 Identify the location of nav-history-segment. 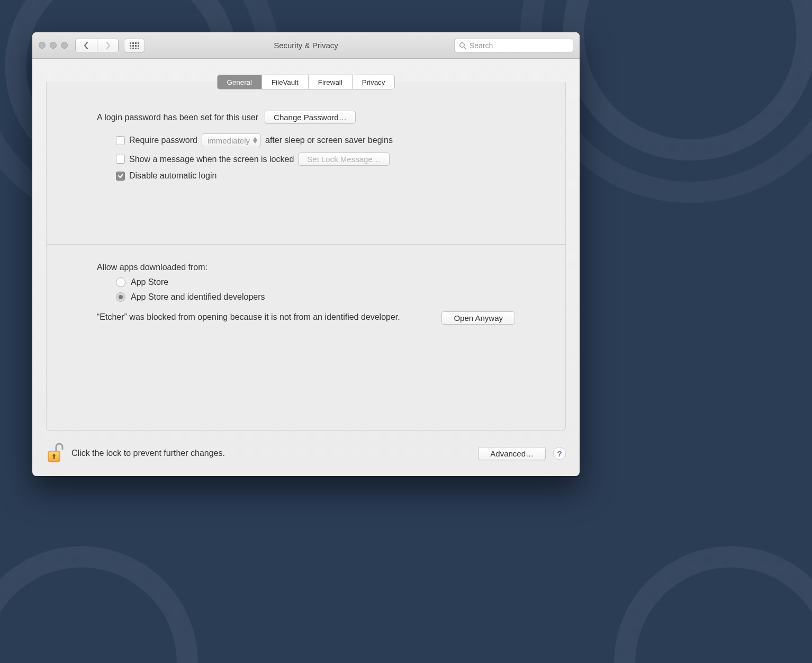
(97, 46).